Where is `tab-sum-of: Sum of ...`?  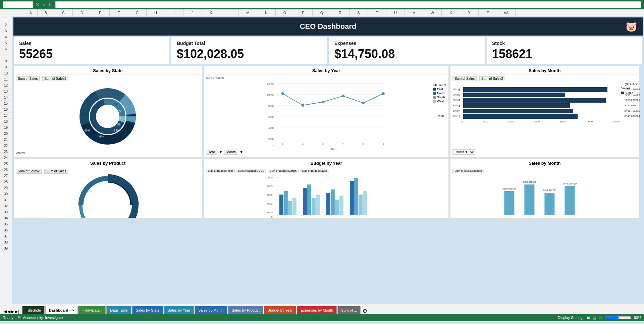 tab-sum-of: Sum of ... is located at coordinates (349, 310).